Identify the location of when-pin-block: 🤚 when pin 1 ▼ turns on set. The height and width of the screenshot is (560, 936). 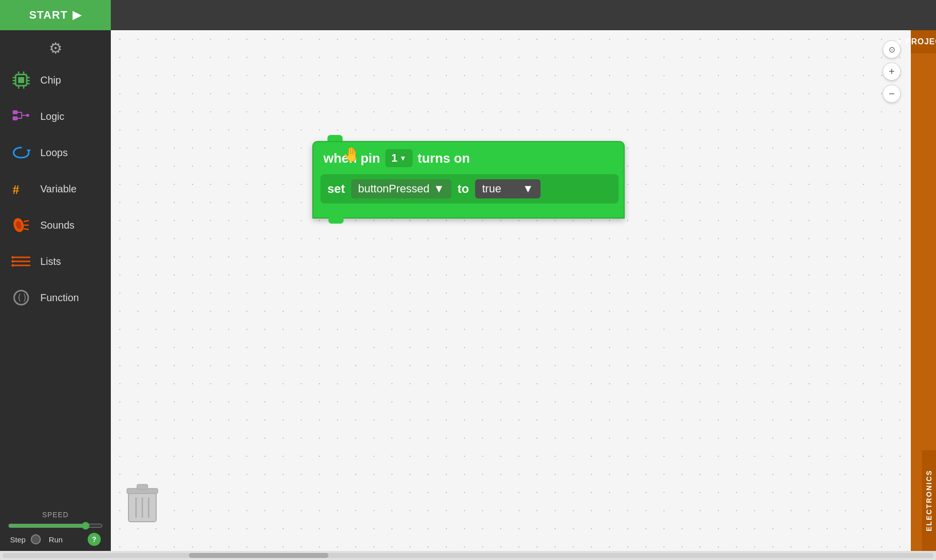
(469, 180).